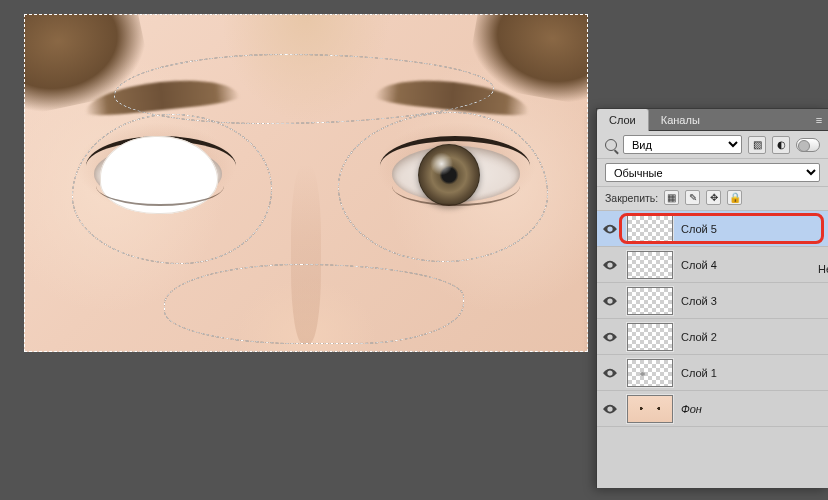 The image size is (828, 500). I want to click on lock-row: Закрепить: ▦ ✎ ✥ 🔒, so click(712, 199).